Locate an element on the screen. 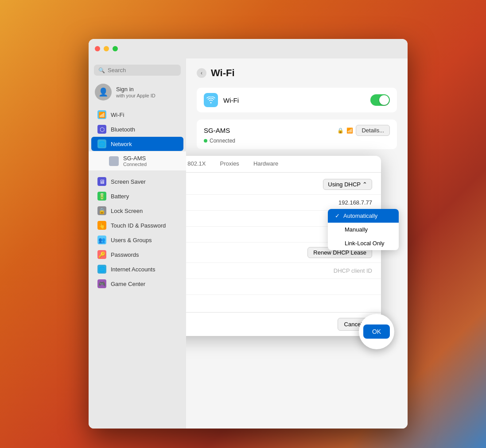 The image size is (486, 448). network-sub-item: SG-AMS Connected is located at coordinates (137, 161).